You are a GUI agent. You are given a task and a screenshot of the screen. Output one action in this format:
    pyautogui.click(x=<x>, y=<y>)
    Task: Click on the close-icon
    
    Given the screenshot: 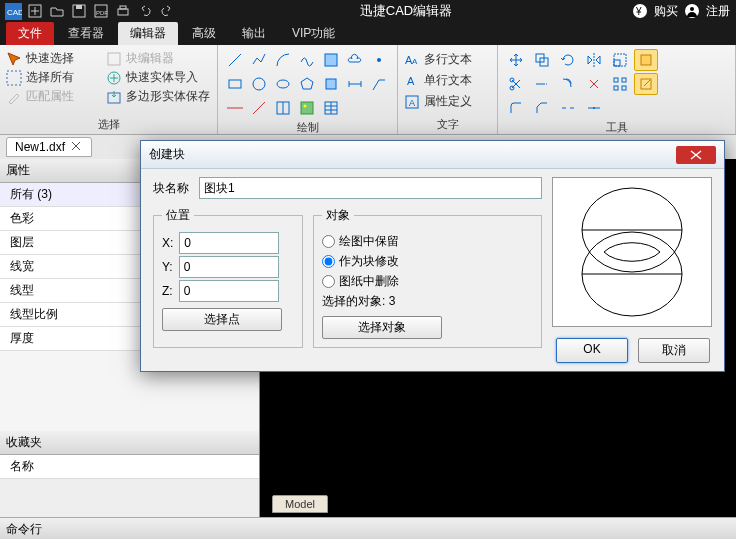 What is the action you would take?
    pyautogui.click(x=77, y=147)
    